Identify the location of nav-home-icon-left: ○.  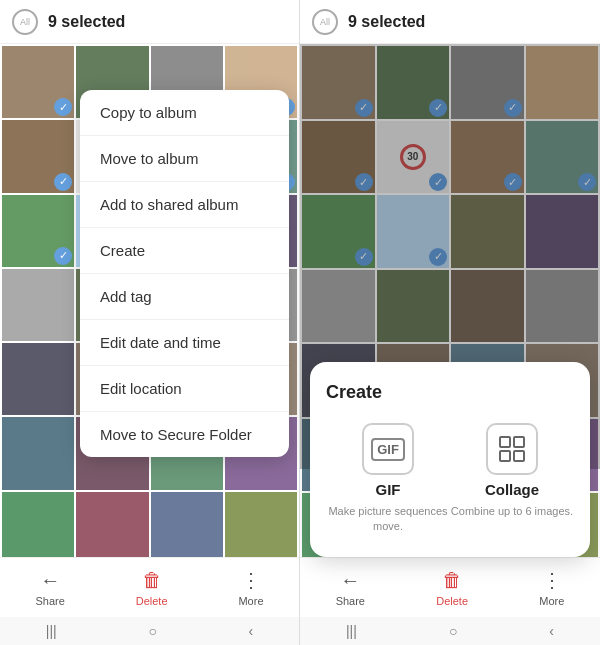
(152, 631).